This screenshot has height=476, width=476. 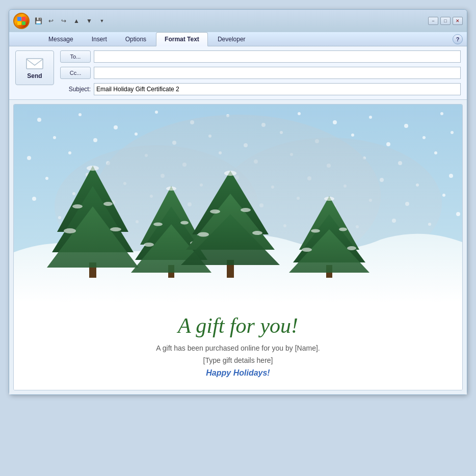 What do you see at coordinates (260, 89) in the screenshot?
I see `subject-row: Subject:` at bounding box center [260, 89].